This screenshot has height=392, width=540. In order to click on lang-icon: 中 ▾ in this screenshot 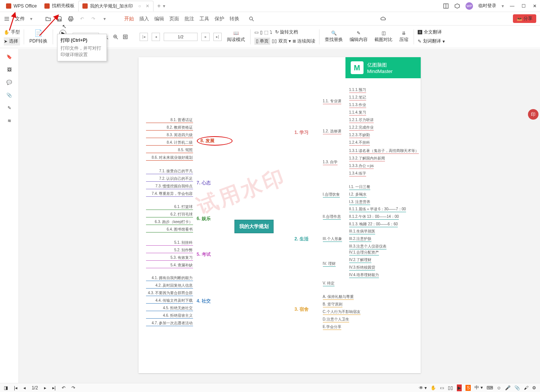, I will do `click(479, 387)`.